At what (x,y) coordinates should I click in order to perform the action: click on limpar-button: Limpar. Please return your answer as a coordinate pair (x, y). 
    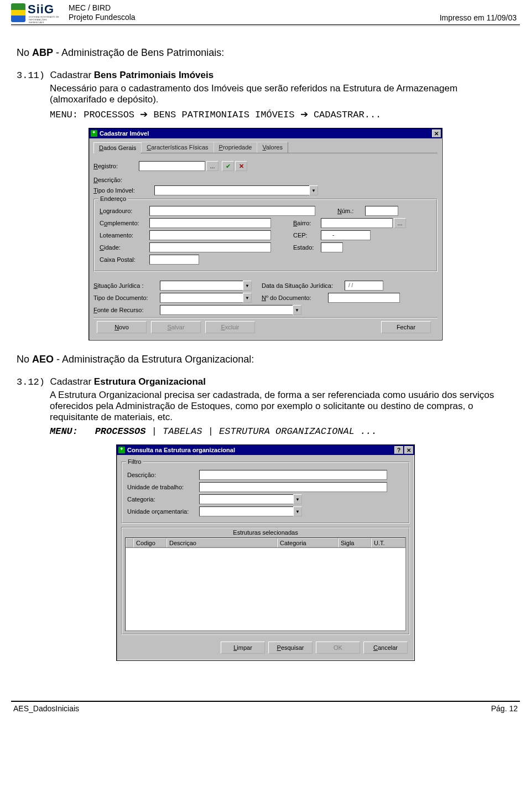
    Looking at the image, I should click on (243, 648).